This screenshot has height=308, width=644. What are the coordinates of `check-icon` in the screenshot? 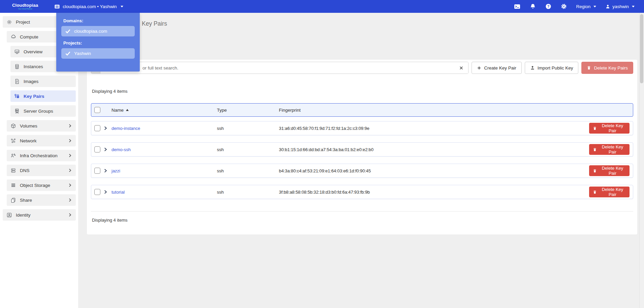 It's located at (68, 31).